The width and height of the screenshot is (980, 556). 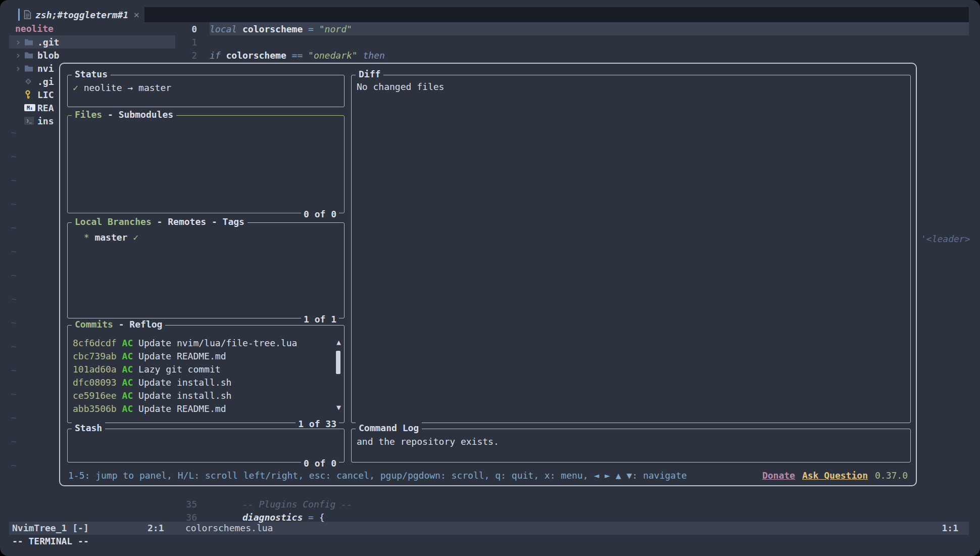 What do you see at coordinates (338, 362) in the screenshot?
I see `scrollbar-thumb` at bounding box center [338, 362].